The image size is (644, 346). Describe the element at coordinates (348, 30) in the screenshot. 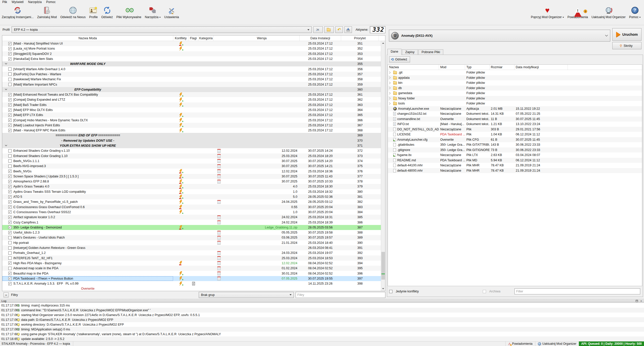

I see `create-backup-button` at that location.